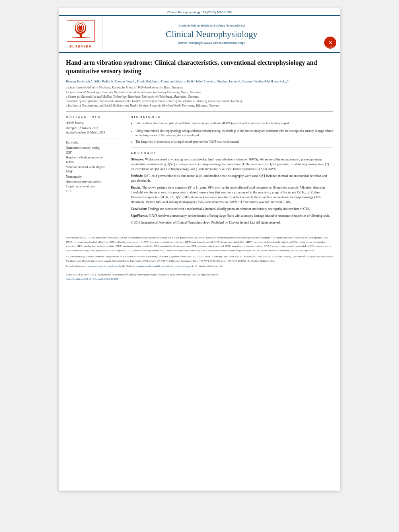  Describe the element at coordinates (212, 43) in the screenshot. I see `journal-homepage: journal homepage: www.elsevier.com/locat…` at that location.